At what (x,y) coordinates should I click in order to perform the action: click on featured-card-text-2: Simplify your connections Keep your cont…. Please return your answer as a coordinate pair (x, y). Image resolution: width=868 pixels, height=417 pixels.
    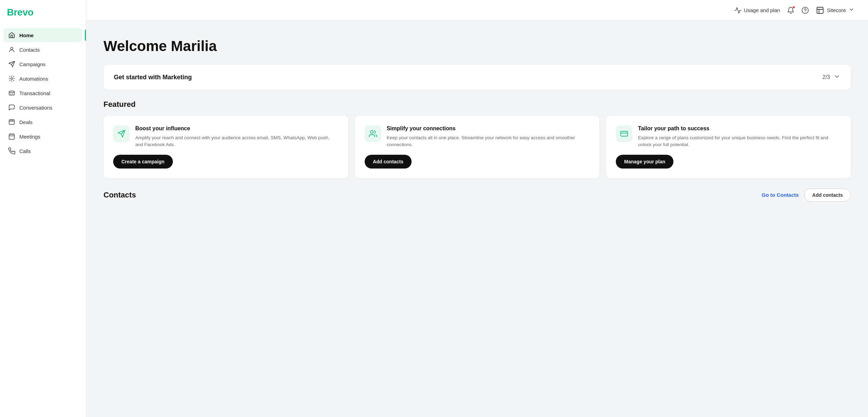
    Looking at the image, I should click on (489, 137).